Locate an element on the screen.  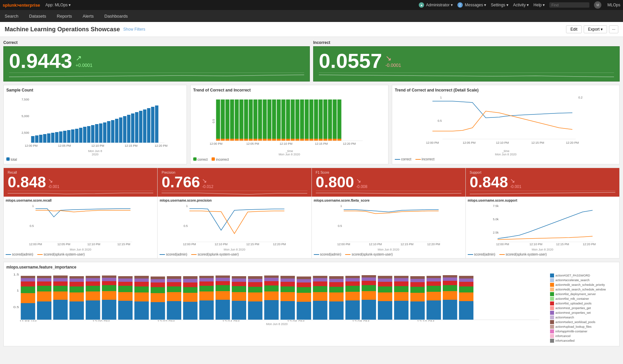
top-nav-right: ● Administrator ▾ 2 Messages ▾ Settings … is located at coordinates (520, 5).